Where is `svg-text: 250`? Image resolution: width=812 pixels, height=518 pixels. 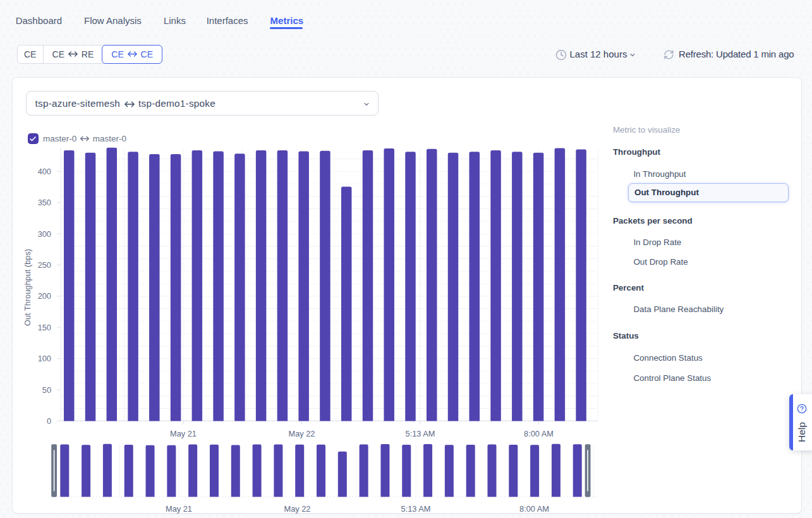
svg-text: 250 is located at coordinates (44, 265).